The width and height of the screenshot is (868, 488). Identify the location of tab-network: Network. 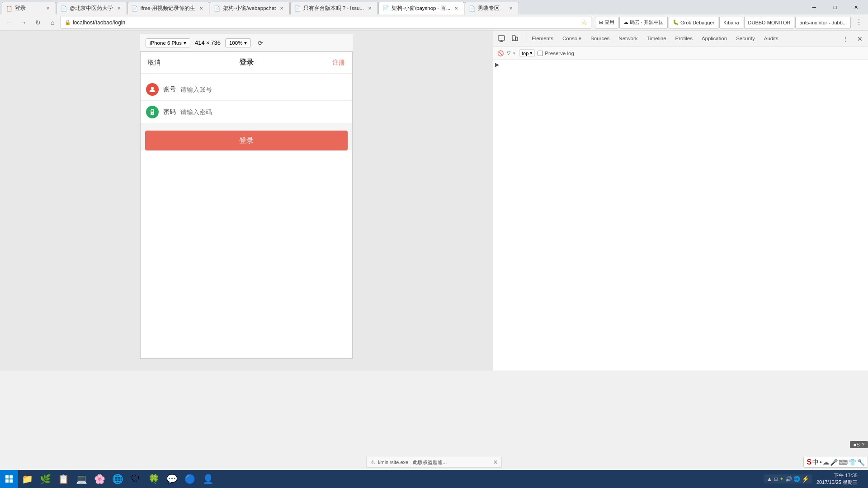
(628, 39).